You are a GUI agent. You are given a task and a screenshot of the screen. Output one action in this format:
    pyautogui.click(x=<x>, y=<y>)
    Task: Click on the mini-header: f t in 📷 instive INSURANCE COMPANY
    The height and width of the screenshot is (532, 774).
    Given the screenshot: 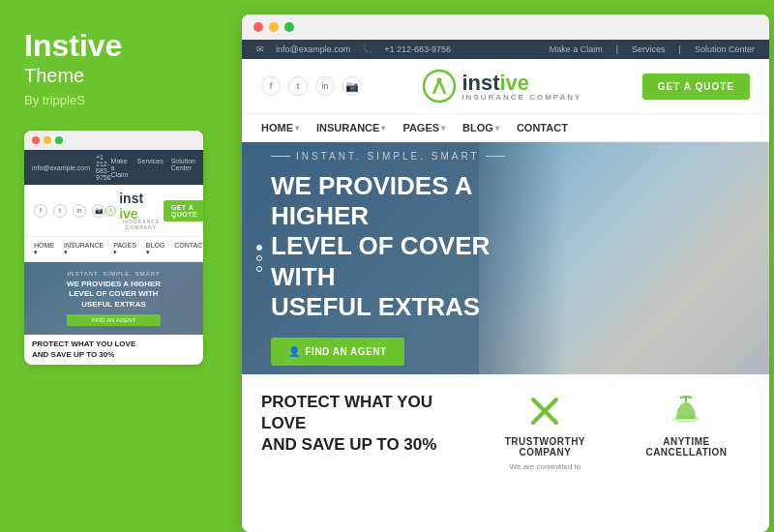 What is the action you would take?
    pyautogui.click(x=114, y=211)
    